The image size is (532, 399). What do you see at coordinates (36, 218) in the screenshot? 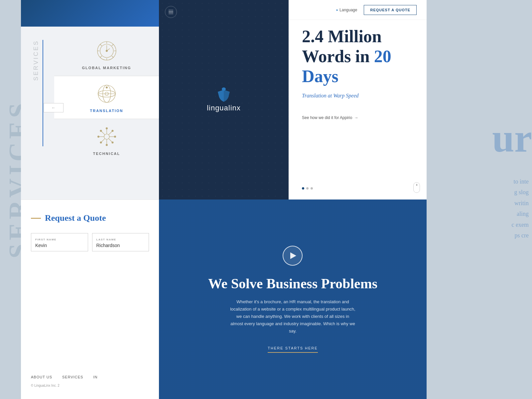
I see `title-dash` at bounding box center [36, 218].